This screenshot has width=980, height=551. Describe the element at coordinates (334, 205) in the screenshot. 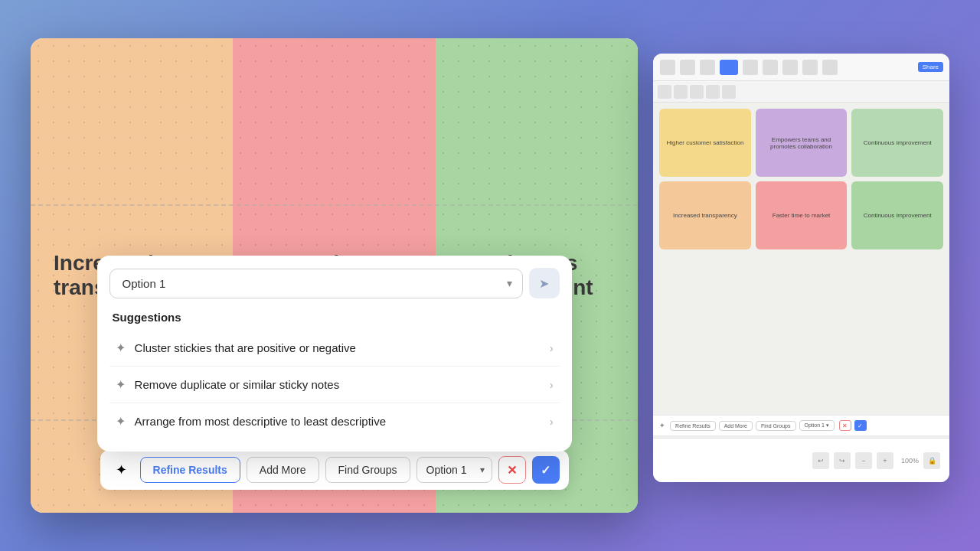

I see `dashed-divider-top` at that location.